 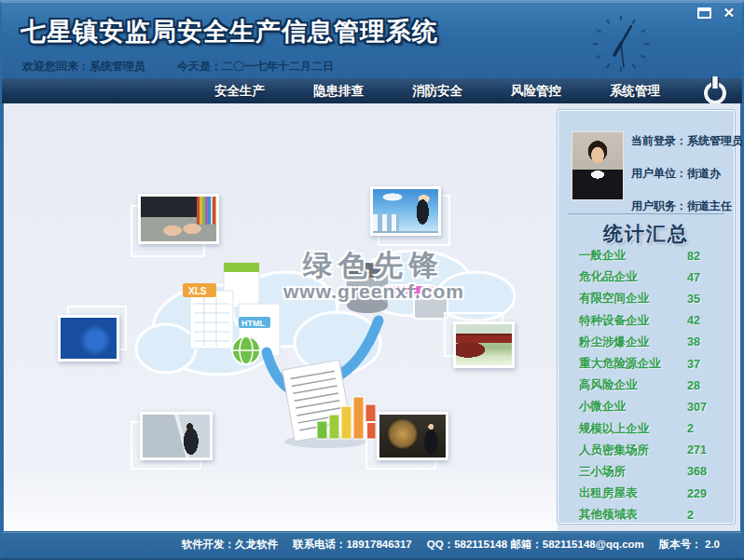 What do you see at coordinates (646, 363) in the screenshot?
I see `stat-row-major-hazard-source: 重大危险源企业37` at bounding box center [646, 363].